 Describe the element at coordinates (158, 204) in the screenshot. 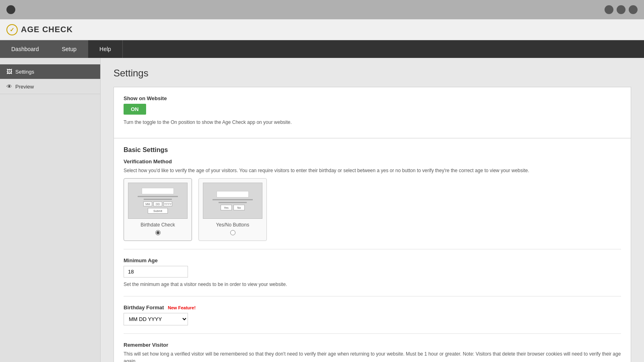

I see `preview-inputs: MM DD YYYY` at that location.